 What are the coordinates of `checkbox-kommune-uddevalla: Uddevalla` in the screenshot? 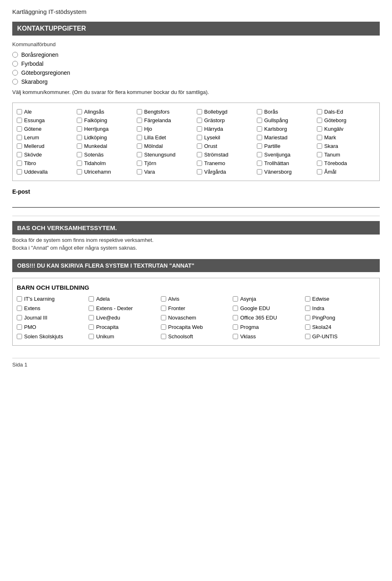 It's located at (46, 172).